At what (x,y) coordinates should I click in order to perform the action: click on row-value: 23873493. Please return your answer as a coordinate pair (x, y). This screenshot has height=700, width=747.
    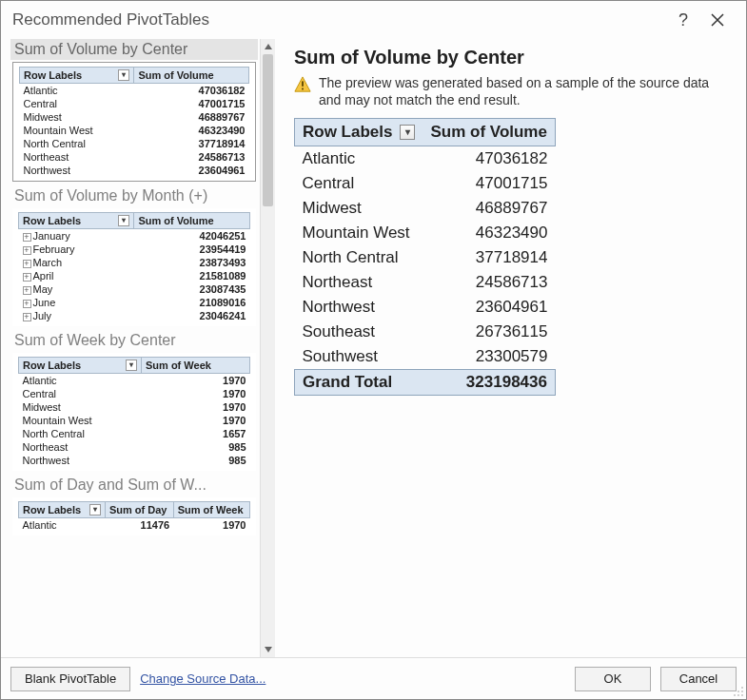
    Looking at the image, I should click on (192, 262).